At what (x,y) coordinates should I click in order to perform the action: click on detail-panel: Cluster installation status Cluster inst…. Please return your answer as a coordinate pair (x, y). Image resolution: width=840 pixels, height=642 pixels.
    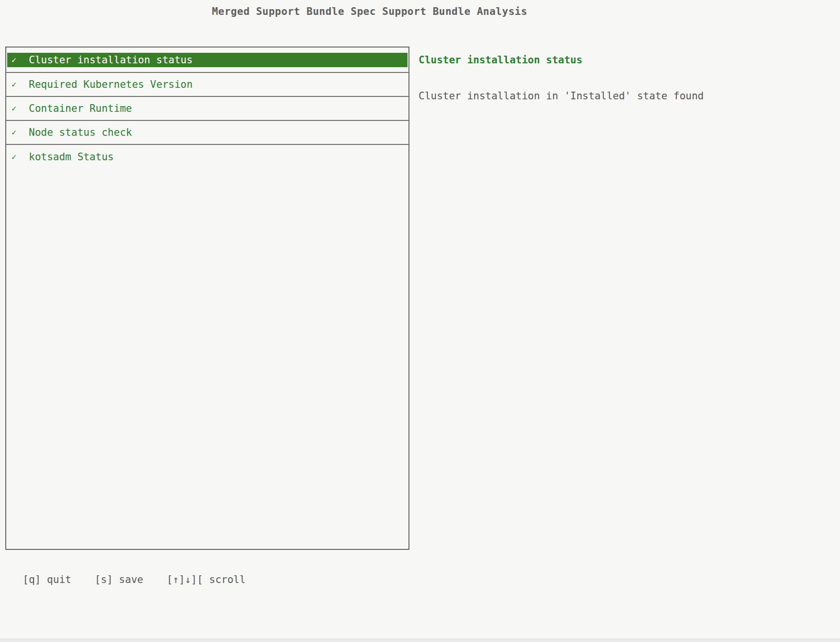
    Looking at the image, I should click on (620, 78).